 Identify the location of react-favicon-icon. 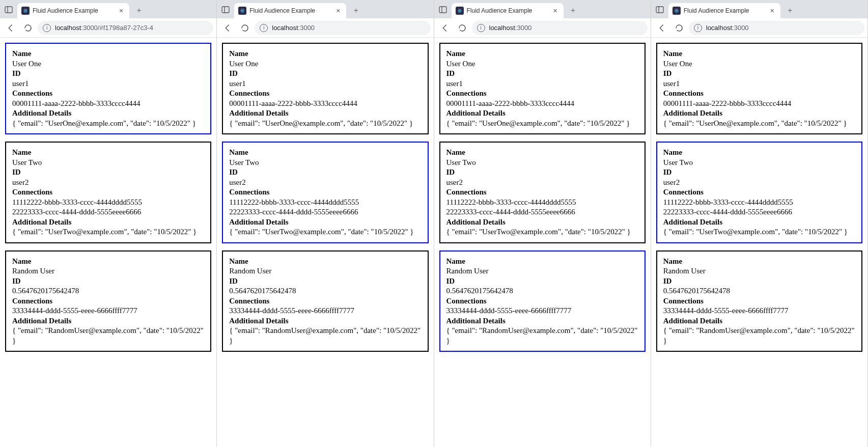
(25, 11).